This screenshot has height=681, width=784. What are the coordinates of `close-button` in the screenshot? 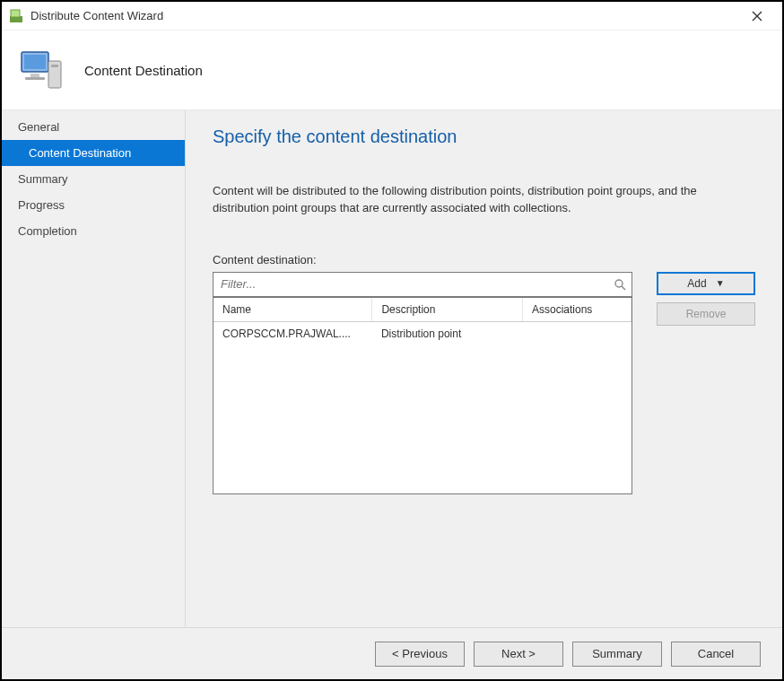 It's located at (757, 16).